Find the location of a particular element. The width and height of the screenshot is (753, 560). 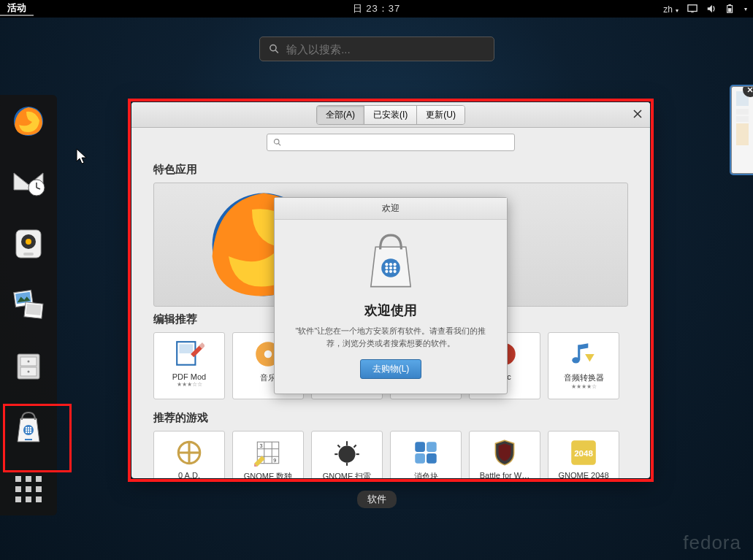

mail-clock-icon is located at coordinates (28, 183).